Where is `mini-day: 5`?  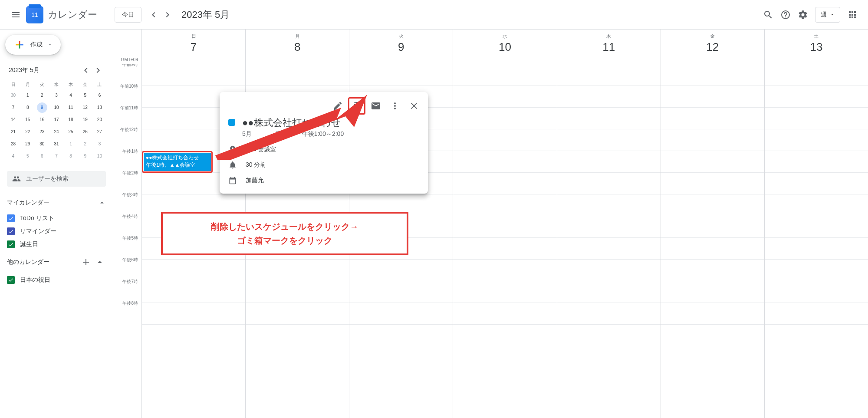
mini-day: 5 is located at coordinates (28, 156).